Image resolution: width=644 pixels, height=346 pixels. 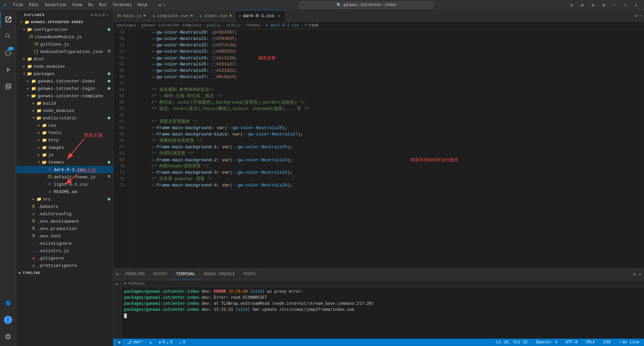 I want to click on sidebar-collapse-icon: ⊟, so click(x=104, y=15).